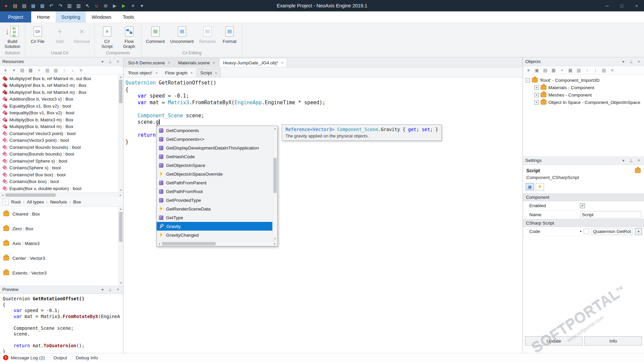  What do you see at coordinates (48, 70) in the screenshot?
I see `copy-icon: ▥` at bounding box center [48, 70].